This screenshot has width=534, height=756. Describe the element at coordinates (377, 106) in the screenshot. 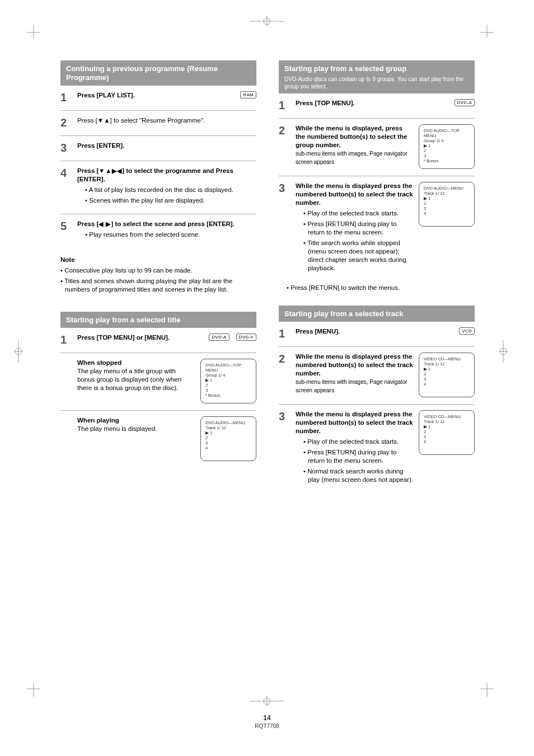

I see `step-1: 1 Press [TOP MENU]. DVD-A` at that location.